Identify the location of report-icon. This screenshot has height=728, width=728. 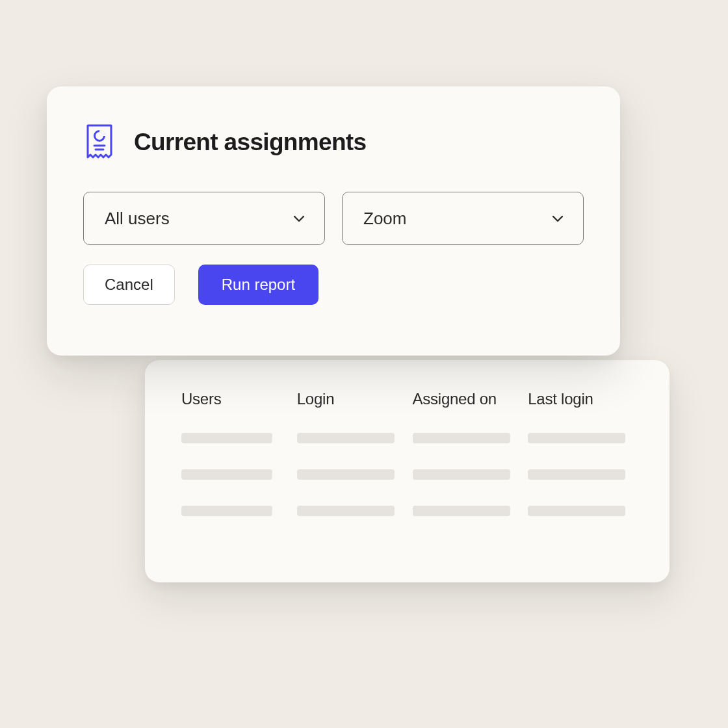
(99, 142).